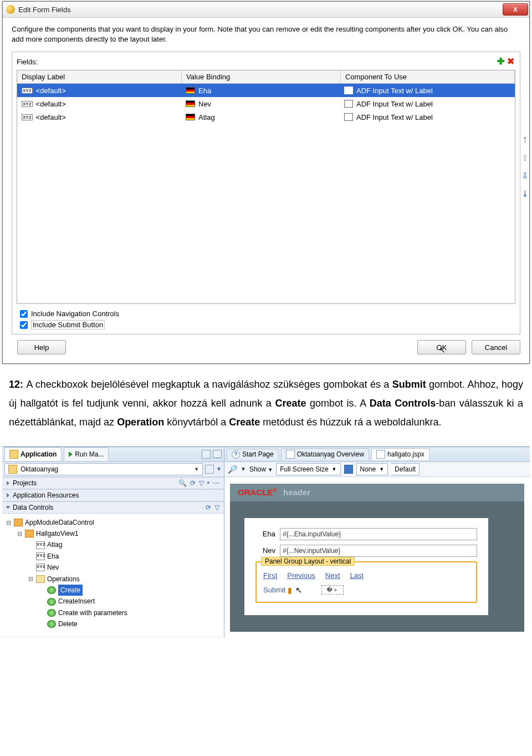  I want to click on form-row-nev: Nev, so click(366, 551).